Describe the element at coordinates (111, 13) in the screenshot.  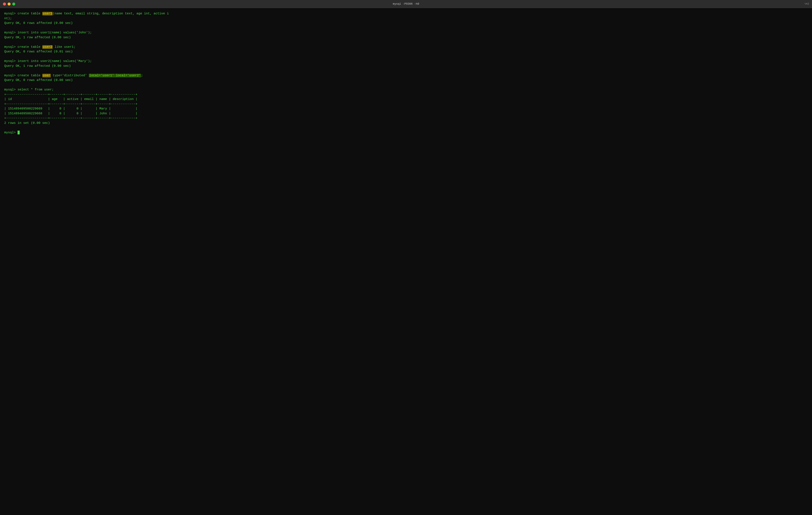
I see `code-text: (name text, email string, description te…` at that location.